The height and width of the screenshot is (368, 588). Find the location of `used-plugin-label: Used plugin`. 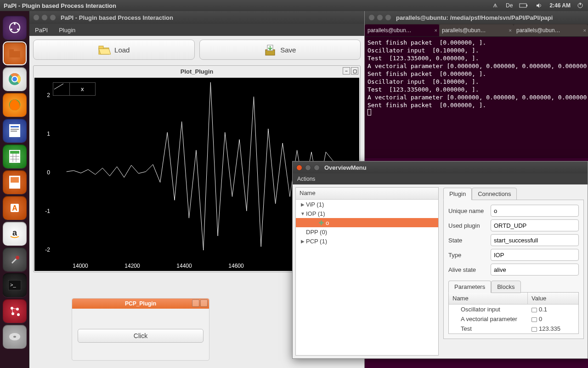

used-plugin-label: Used plugin is located at coordinates (469, 225).